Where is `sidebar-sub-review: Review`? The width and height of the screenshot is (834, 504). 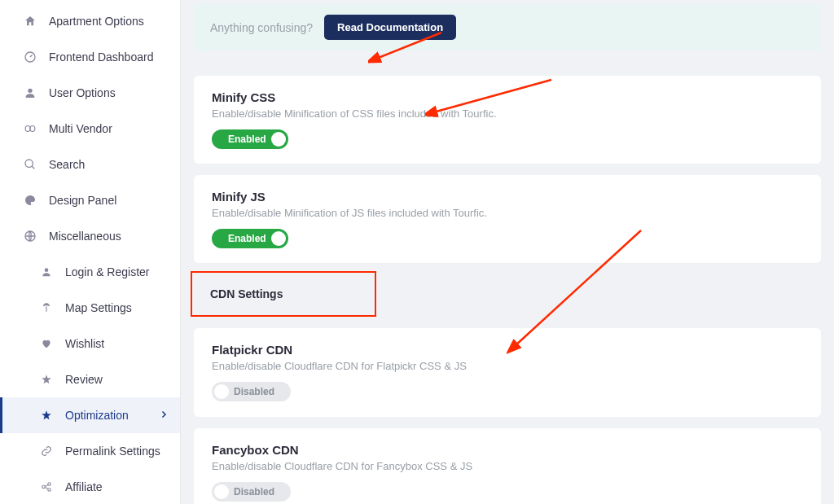
sidebar-sub-review: Review is located at coordinates (90, 379).